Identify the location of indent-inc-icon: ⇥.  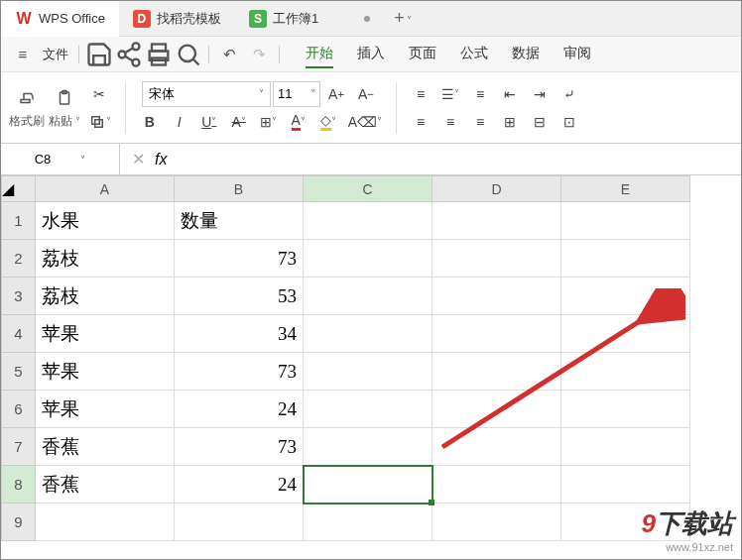
(540, 94).